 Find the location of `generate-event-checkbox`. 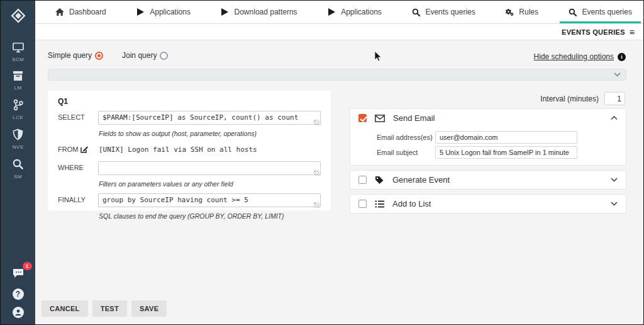

generate-event-checkbox is located at coordinates (362, 180).